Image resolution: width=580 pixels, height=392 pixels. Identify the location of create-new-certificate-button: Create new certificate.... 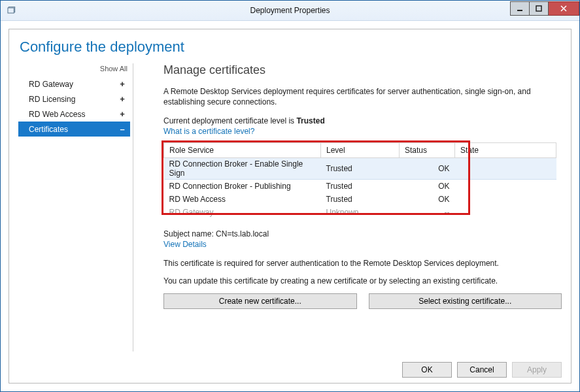
(260, 301).